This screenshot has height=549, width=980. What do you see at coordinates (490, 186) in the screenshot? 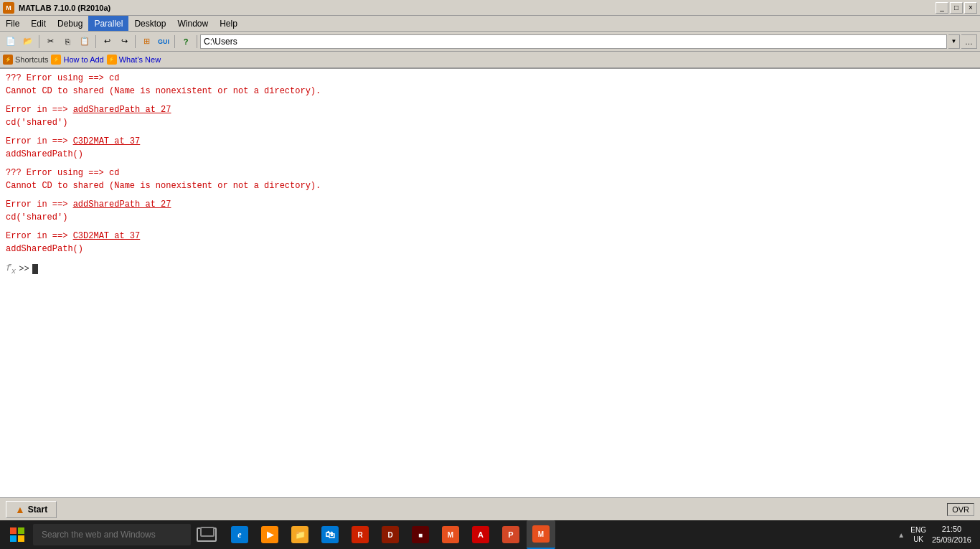
I see `error-line-4-2: Cannot CD to shared (Name is nonexistent…` at bounding box center [490, 186].